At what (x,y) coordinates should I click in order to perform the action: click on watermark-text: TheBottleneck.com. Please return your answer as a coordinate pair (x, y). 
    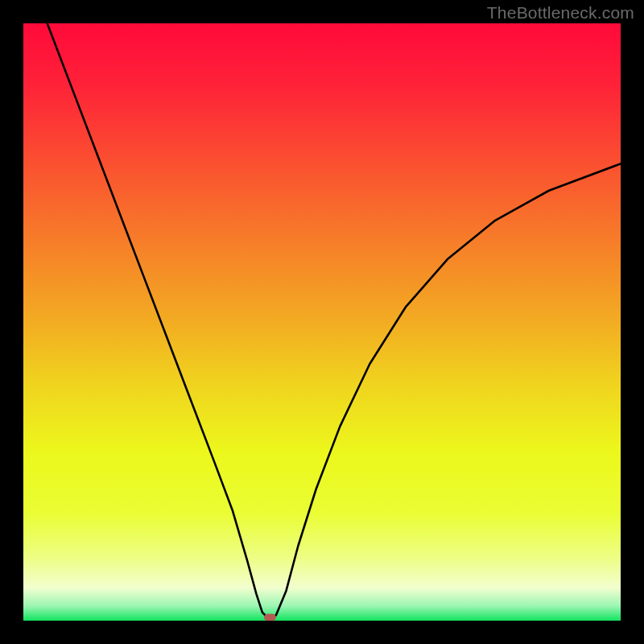
    Looking at the image, I should click on (560, 13).